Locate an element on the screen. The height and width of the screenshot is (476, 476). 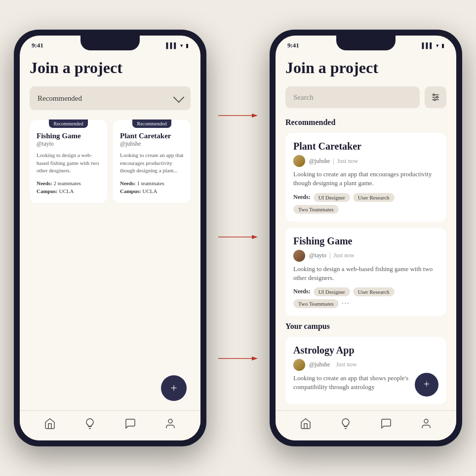
astrology-avatar is located at coordinates (299, 365).